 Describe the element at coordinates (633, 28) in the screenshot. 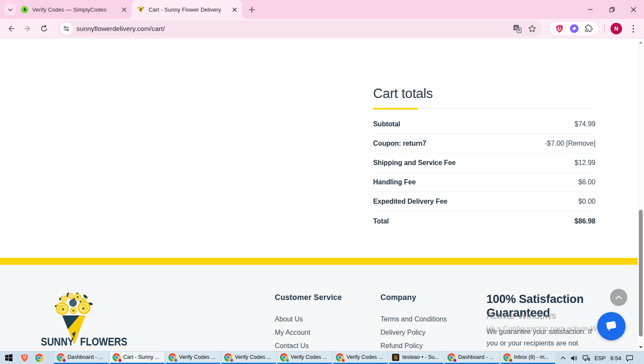

I see `browser-menu-button` at that location.